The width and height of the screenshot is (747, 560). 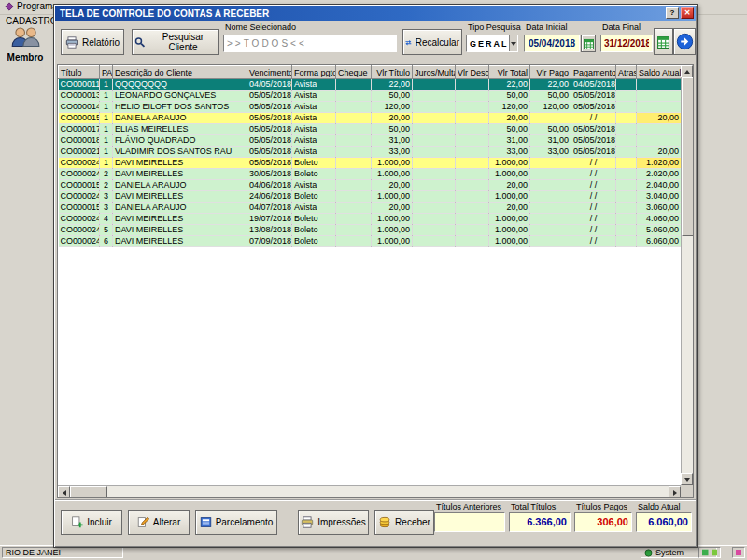 What do you see at coordinates (180, 85) in the screenshot?
I see `grid-cell: QQQQQQQQ` at bounding box center [180, 85].